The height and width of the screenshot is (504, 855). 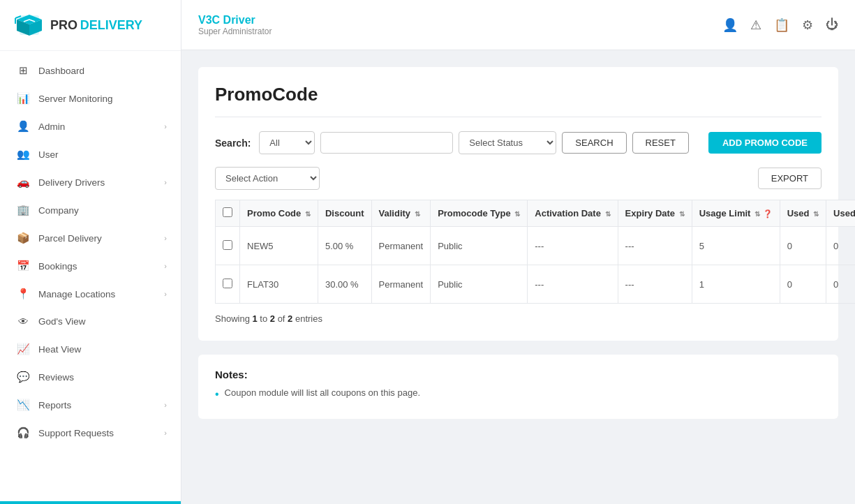 What do you see at coordinates (96, 25) in the screenshot?
I see `logo-text: PRO DELIVERY` at bounding box center [96, 25].